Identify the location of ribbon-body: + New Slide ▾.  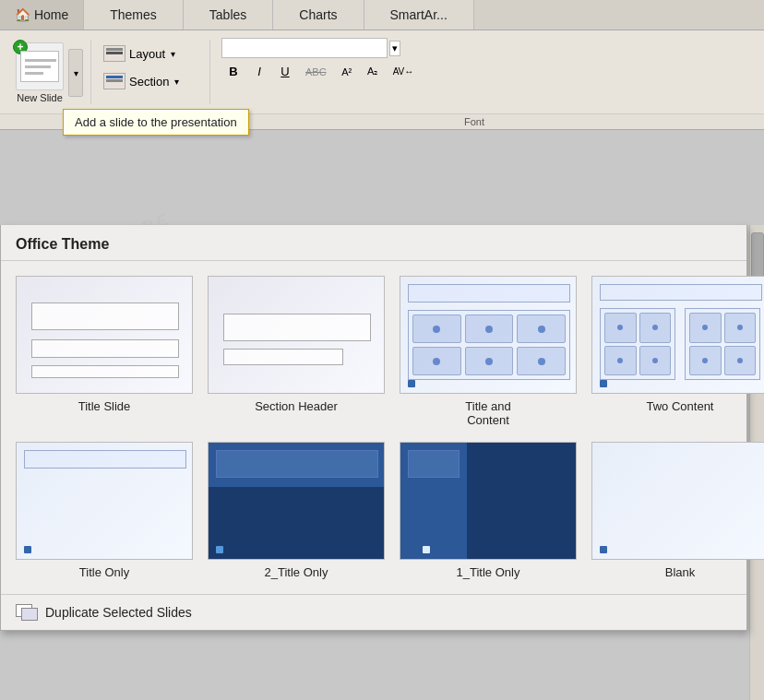
(382, 72).